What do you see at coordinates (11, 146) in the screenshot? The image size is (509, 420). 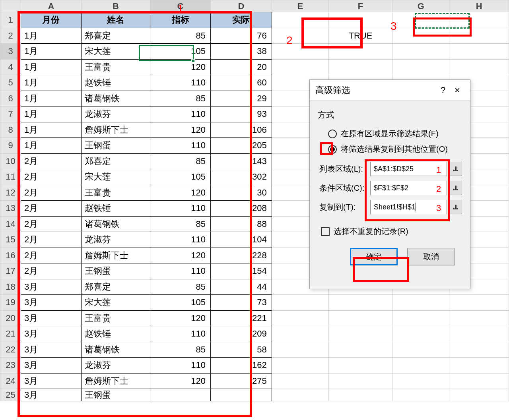 I see `row-header-9: 9` at bounding box center [11, 146].